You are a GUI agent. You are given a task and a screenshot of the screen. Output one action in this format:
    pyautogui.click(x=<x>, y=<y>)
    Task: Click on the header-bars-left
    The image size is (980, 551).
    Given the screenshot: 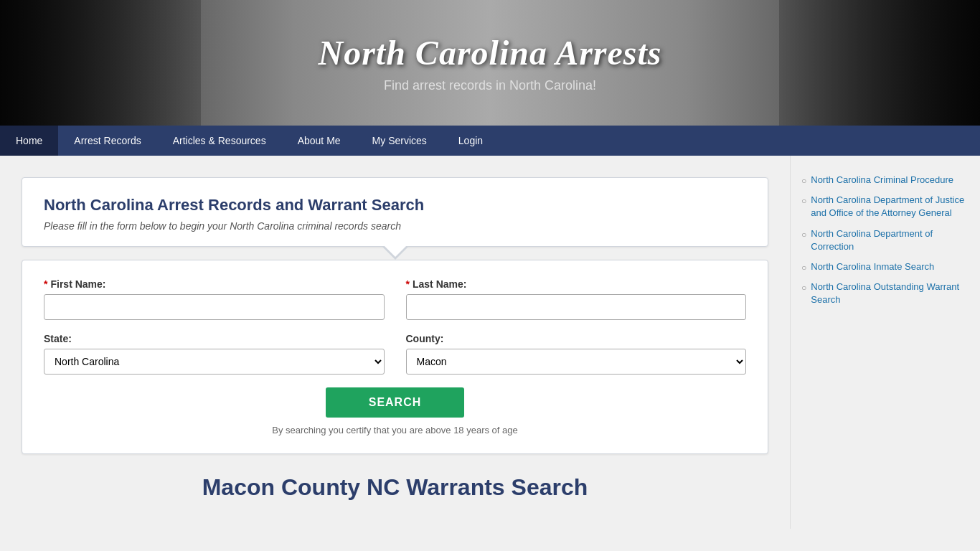 What is the action you would take?
    pyautogui.click(x=100, y=63)
    